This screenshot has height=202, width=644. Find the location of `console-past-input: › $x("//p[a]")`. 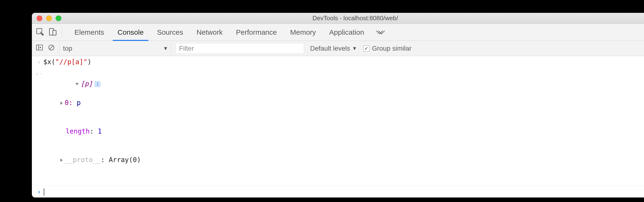

console-past-input: › $x("//p[a]") is located at coordinates (338, 62).